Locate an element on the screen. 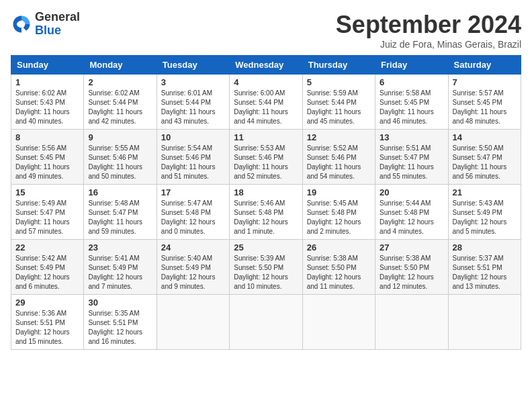 This screenshot has width=532, height=411. day-info: Sunrise: 5:45 AMSunset: 5:48 PMDaylight:… is located at coordinates (339, 218).